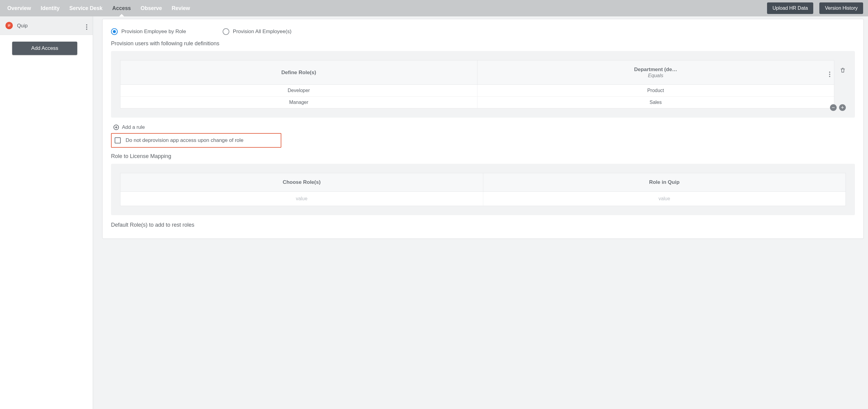  Describe the element at coordinates (477, 84) in the screenshot. I see `rule-definitions-table: Define Role(s) Department (de… Equals` at that location.